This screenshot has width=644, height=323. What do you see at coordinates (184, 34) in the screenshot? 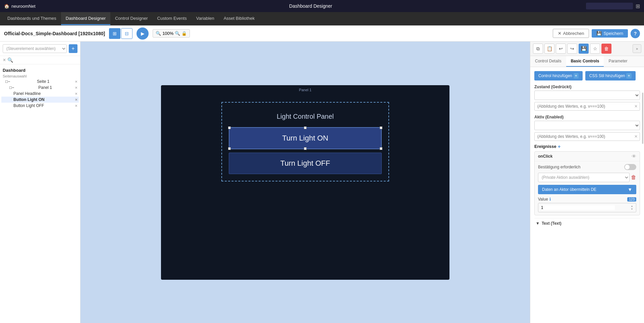
I see `lock-icon: 🔒` at bounding box center [184, 34].